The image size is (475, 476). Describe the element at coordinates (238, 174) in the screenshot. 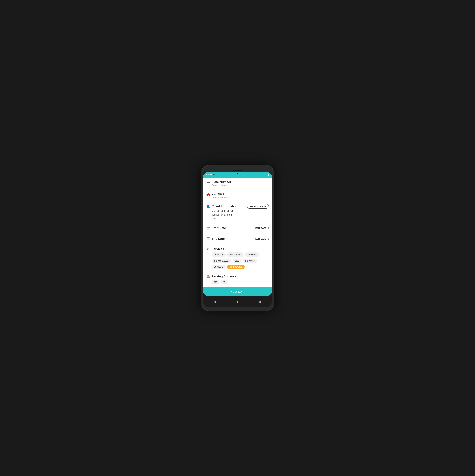

I see `camera` at that location.